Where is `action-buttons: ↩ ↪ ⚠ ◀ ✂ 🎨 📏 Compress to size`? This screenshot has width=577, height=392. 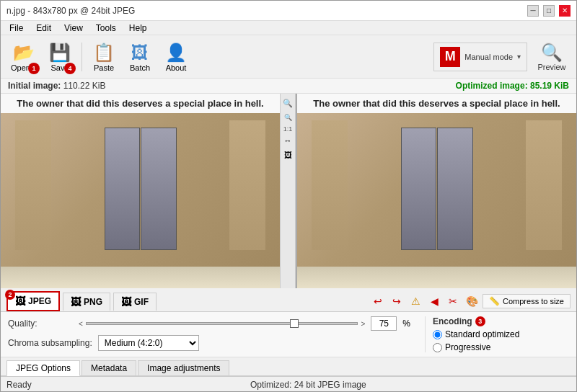 action-buttons: ↩ ↪ ⚠ ◀ ✂ 🎨 📏 Compress to size is located at coordinates (470, 301).